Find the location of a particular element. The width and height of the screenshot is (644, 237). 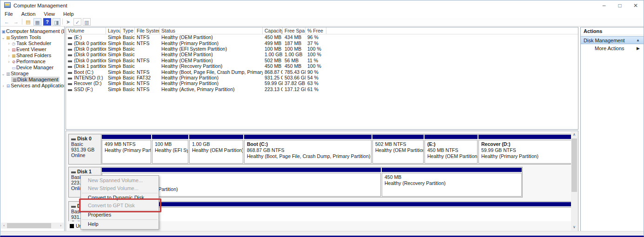

table-row: (E:)SimpleBasicNTFSHealthy (OEM Partitio… is located at coordinates (322, 37).